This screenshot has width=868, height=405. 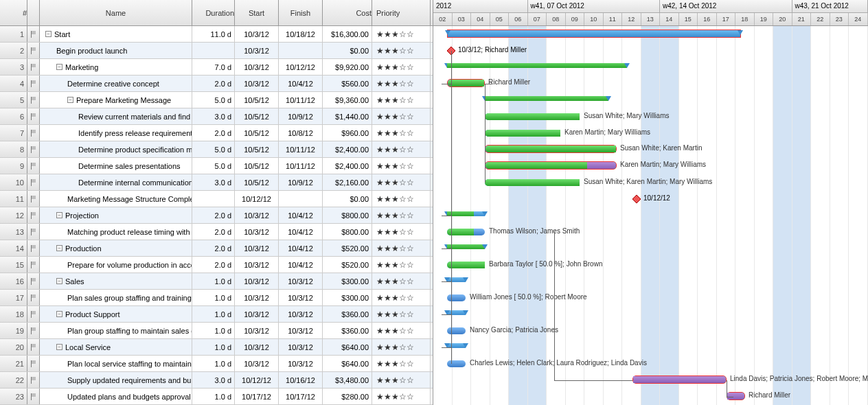 What do you see at coordinates (214, 100) in the screenshot?
I see `duration-cell: 5.0 d` at bounding box center [214, 100].